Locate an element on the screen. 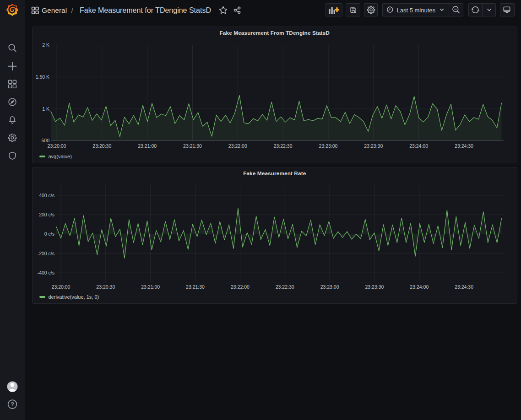 This screenshot has width=521, height=420. svg-text: 500 is located at coordinates (45, 140).